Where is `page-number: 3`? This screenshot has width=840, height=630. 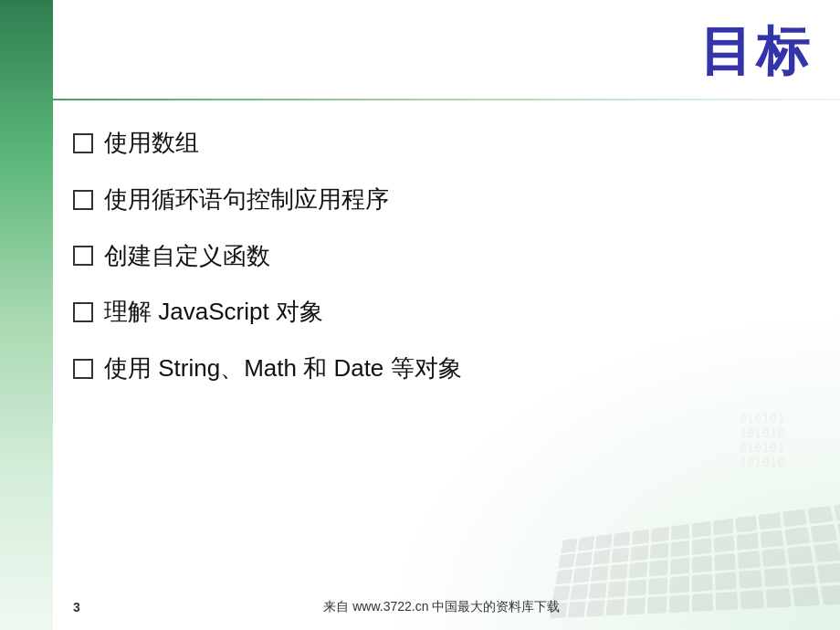 page-number: 3 is located at coordinates (77, 607).